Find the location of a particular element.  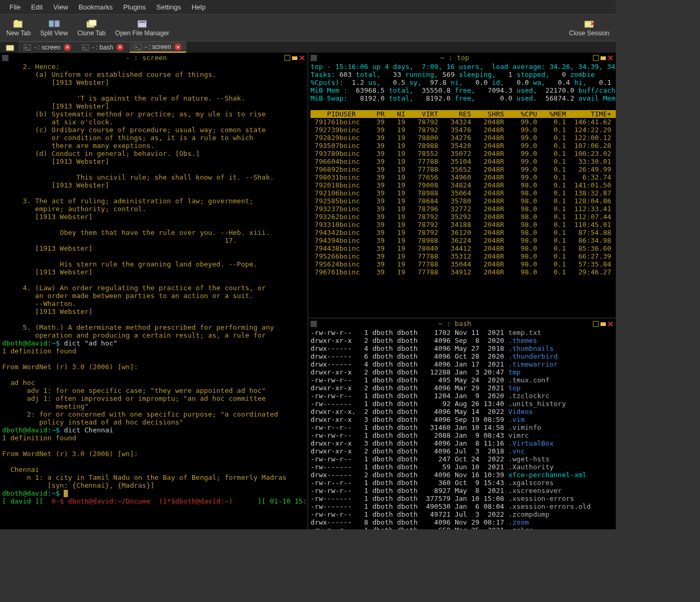

clone-tab-label: Clone Tab is located at coordinates (92, 33).